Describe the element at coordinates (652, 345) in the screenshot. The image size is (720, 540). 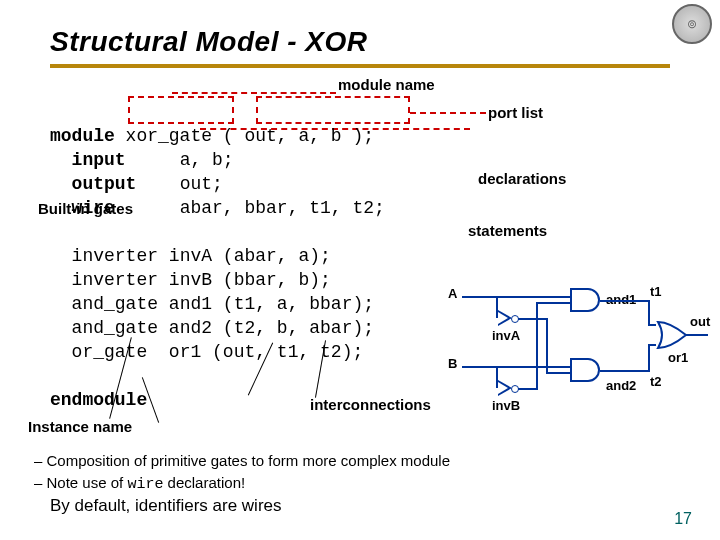
I see `wire-or-in2` at that location.